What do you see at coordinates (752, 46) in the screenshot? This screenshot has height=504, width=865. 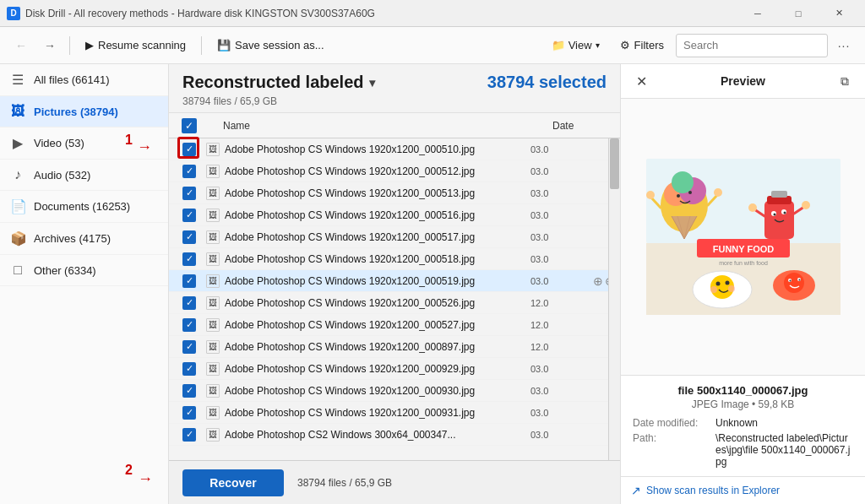 I see `search-box` at bounding box center [752, 46].